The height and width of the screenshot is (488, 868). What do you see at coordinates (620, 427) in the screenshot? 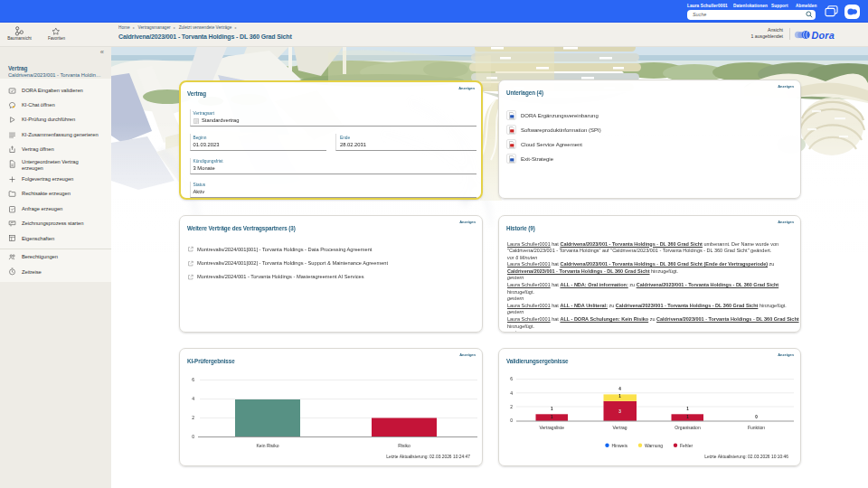
I see `svg-text: Vertrag` at bounding box center [620, 427].